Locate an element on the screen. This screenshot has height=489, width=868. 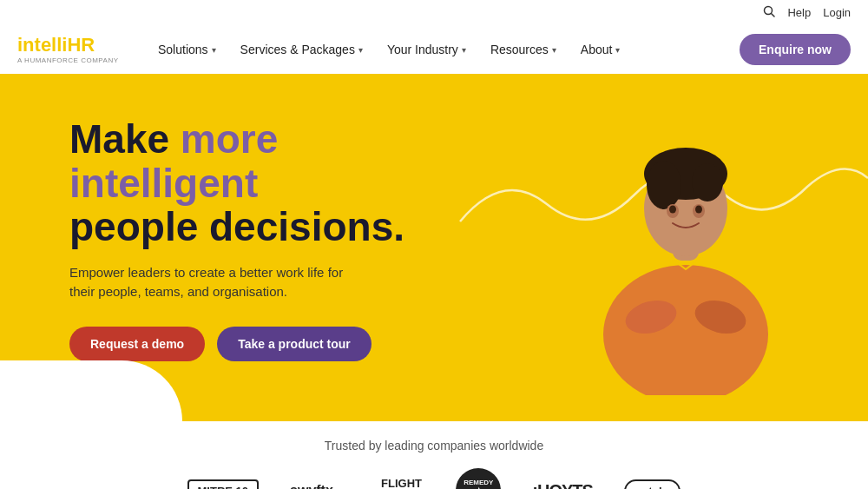
help-link: Help is located at coordinates (799, 12).